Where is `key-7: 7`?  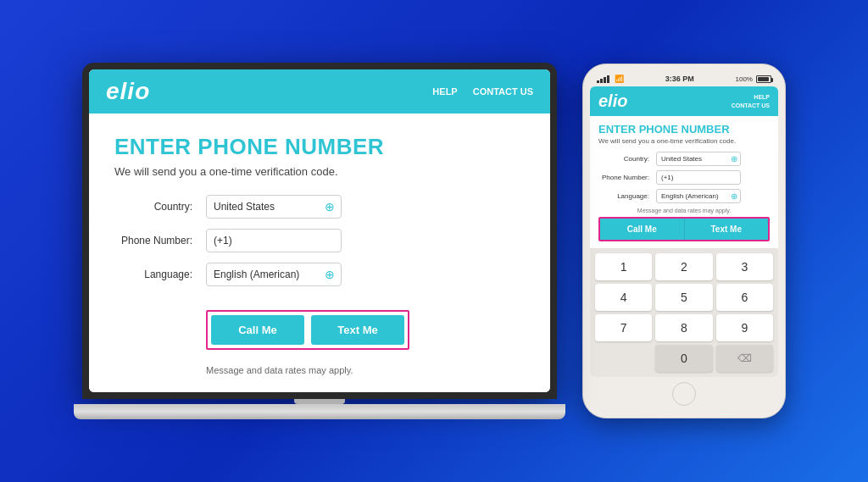
key-7: 7 is located at coordinates (624, 328).